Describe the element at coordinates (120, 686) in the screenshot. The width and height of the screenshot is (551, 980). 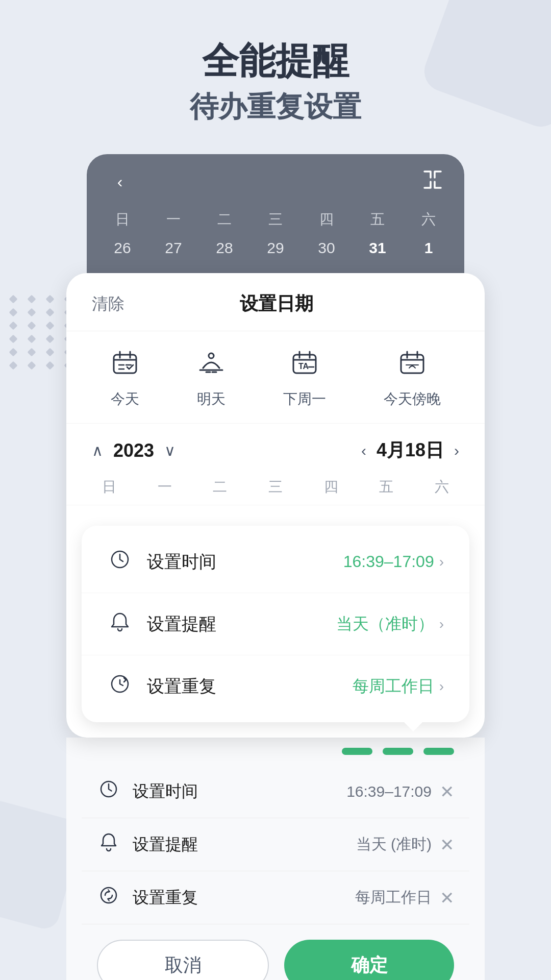
I see `repeat-icon` at that location.